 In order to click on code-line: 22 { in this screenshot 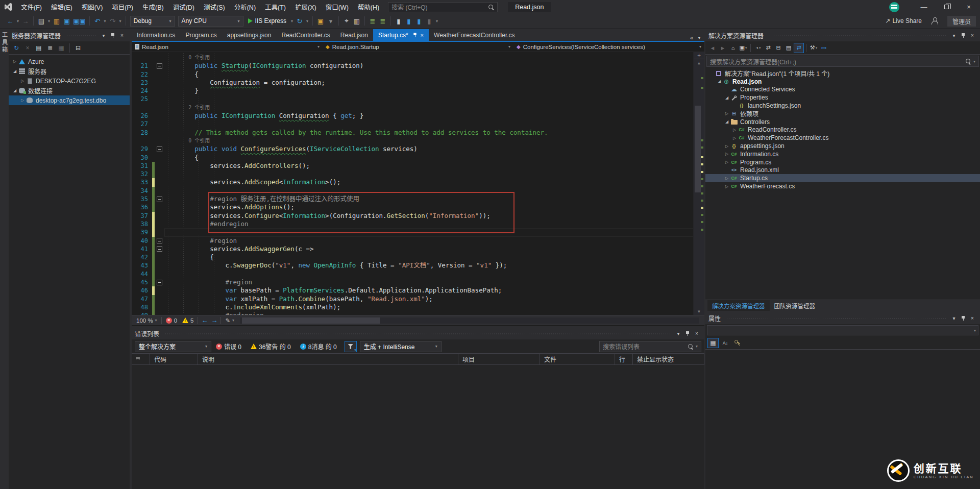, I will do `click(418, 75)`.